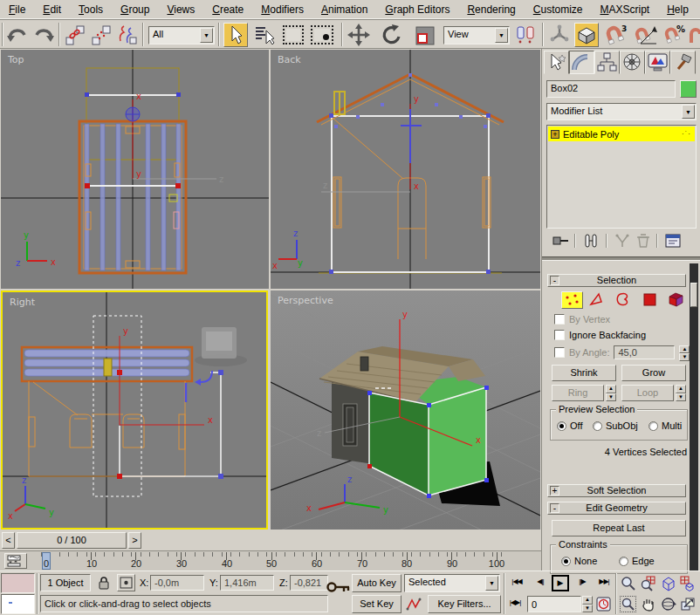  I want to click on set-keys-key-icon, so click(338, 587).